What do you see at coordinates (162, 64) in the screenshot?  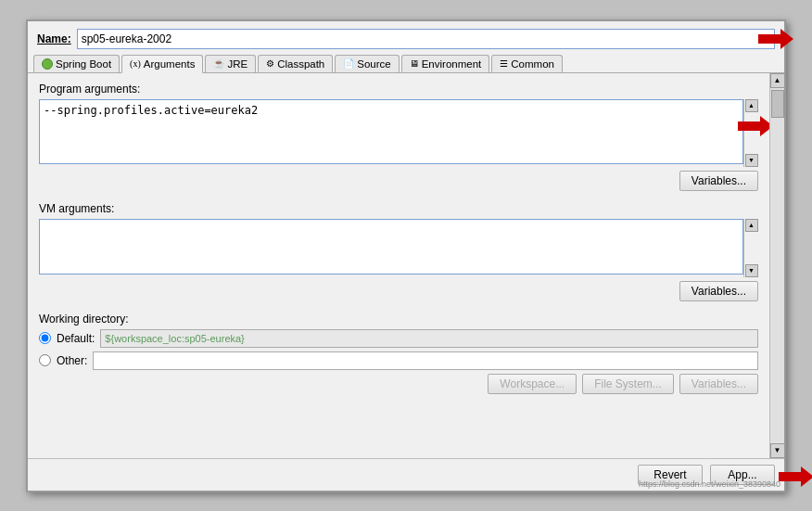 I see `tab-arguments: (x) Arguments` at bounding box center [162, 64].